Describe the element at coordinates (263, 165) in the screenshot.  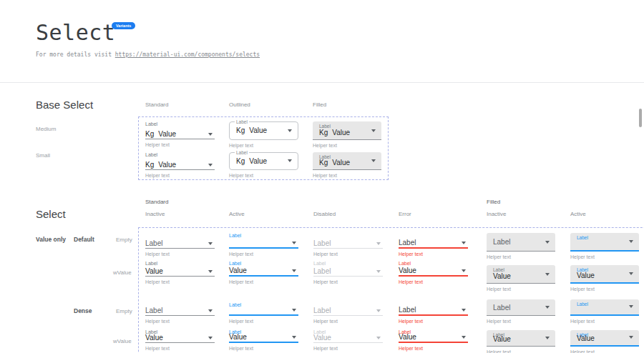
I see `base-outlined-select-small: Label KgValue Helper text` at that location.